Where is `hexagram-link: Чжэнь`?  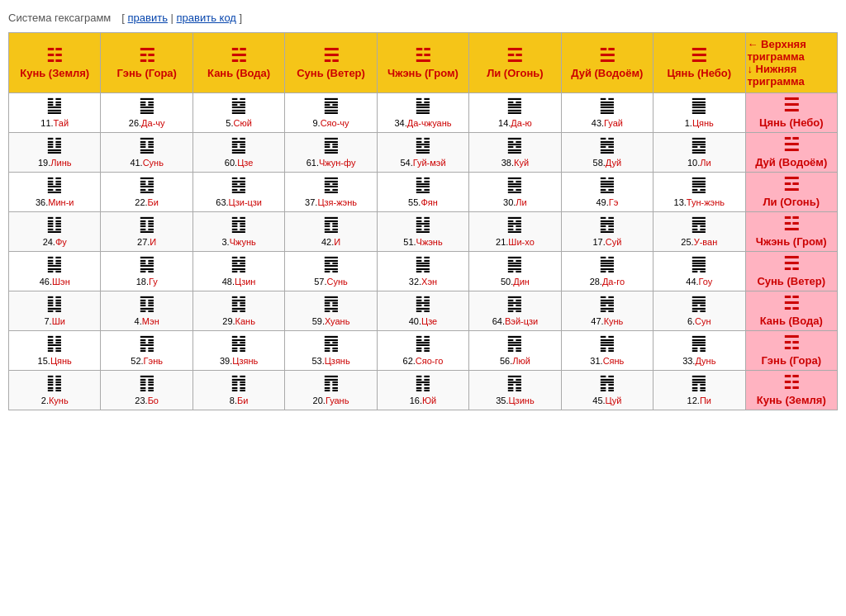 hexagram-link: Чжэнь is located at coordinates (430, 242).